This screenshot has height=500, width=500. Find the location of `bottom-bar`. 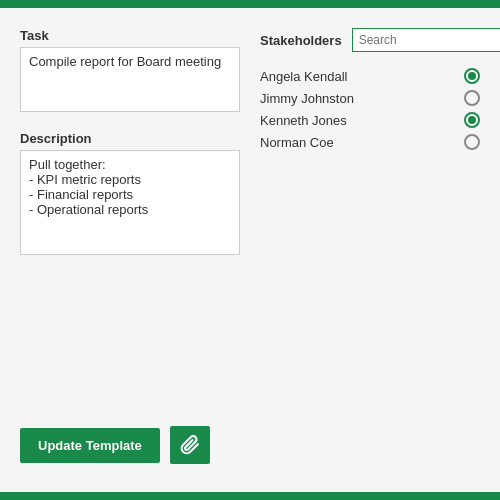

bottom-bar is located at coordinates (250, 496).